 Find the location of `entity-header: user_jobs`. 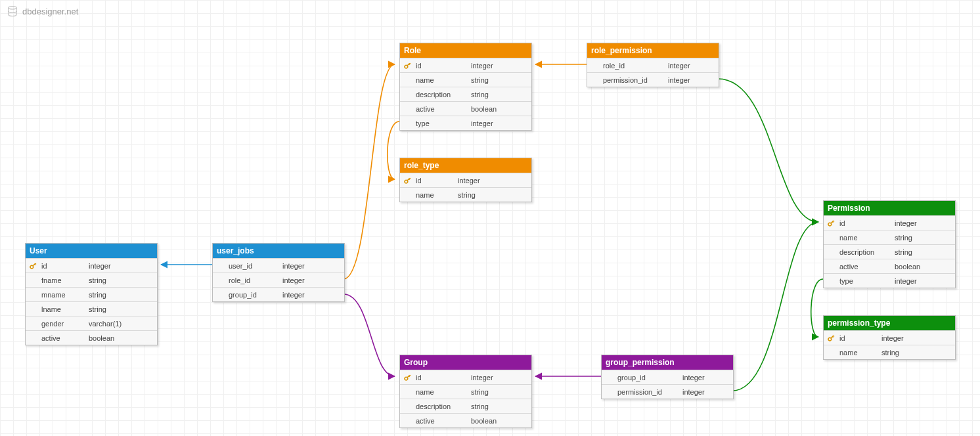

entity-header: user_jobs is located at coordinates (278, 251).